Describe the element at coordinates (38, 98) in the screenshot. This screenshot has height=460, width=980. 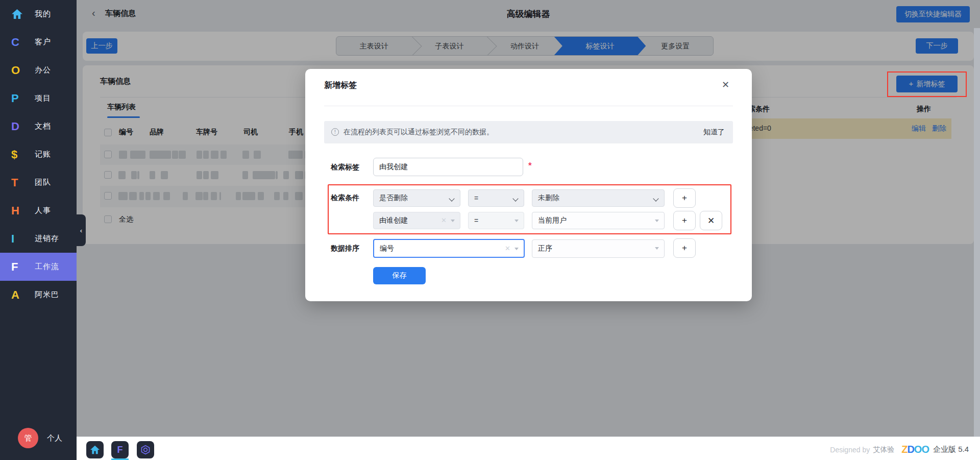
I see `sidebar-item-project: P项目` at that location.